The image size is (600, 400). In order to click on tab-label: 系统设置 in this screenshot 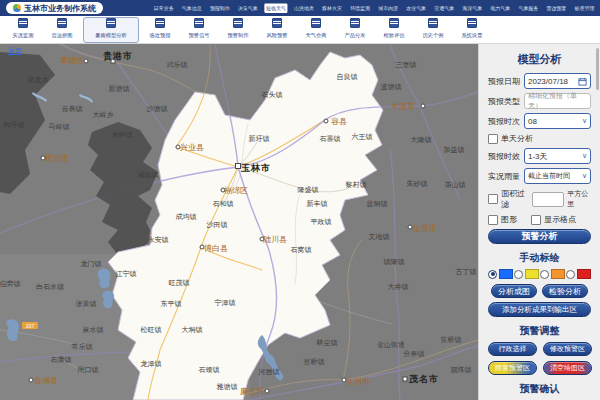, I will do `click(472, 35)`.